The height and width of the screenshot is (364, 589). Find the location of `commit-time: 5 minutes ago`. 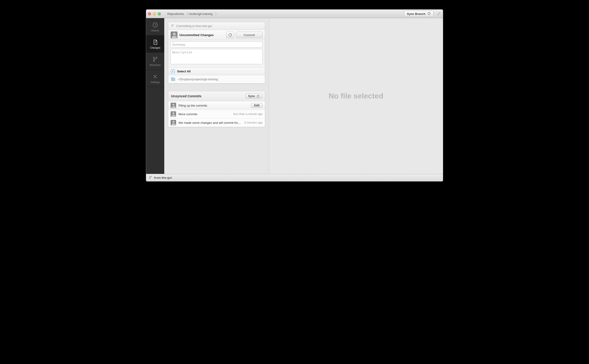

commit-time: 5 minutes ago is located at coordinates (254, 123).